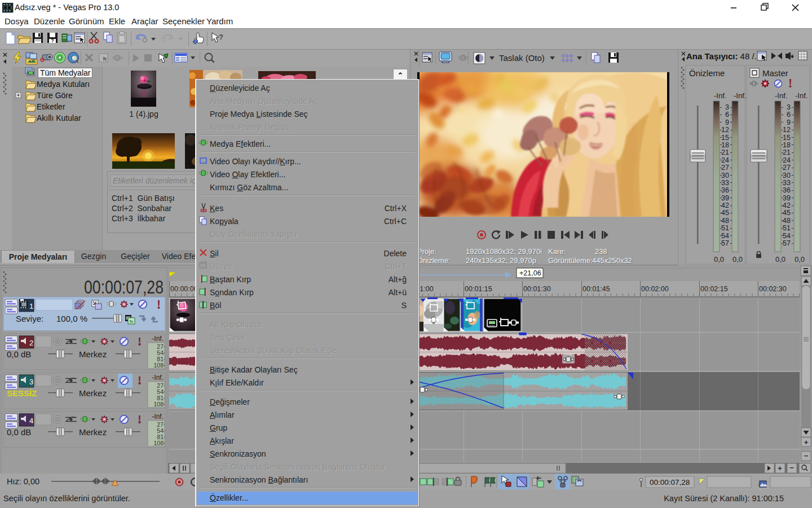 This screenshot has width=812, height=508. I want to click on svg-text: Hız: 0,00, so click(23, 481).